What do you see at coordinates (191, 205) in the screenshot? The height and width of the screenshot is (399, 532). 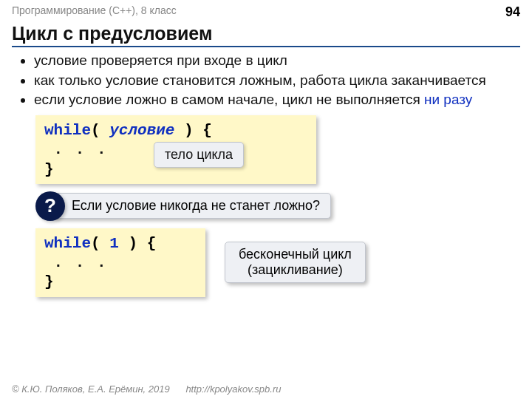 I see `question-text: Если условие никогда не станет ложно?` at bounding box center [191, 205].